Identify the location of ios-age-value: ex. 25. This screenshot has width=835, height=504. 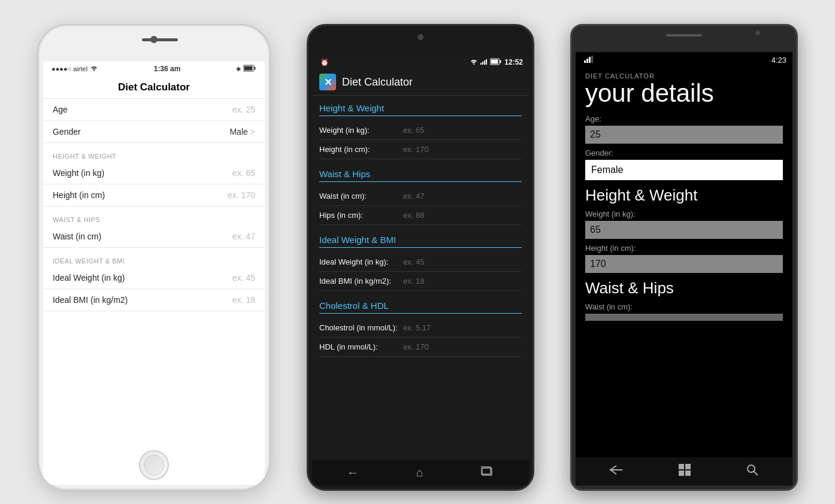
(244, 110).